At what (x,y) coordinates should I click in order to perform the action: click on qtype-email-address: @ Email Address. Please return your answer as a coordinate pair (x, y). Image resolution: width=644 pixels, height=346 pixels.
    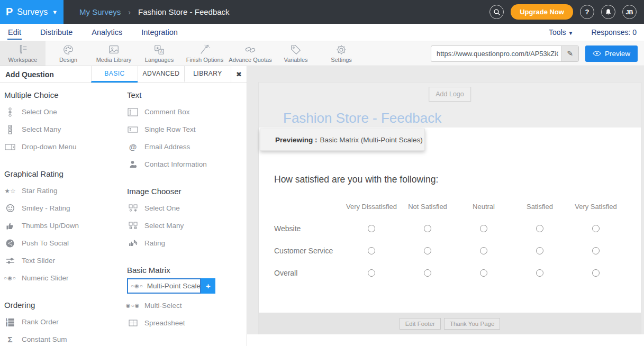
    Looking at the image, I should click on (186, 147).